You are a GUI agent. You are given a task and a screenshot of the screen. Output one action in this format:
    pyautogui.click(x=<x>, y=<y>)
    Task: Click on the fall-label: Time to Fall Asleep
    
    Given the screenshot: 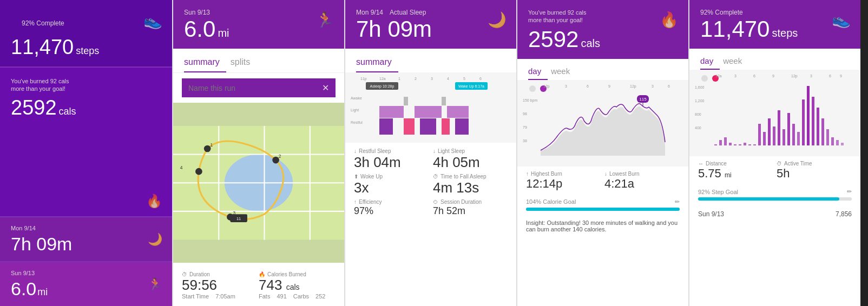 What is the action you would take?
    pyautogui.click(x=463, y=176)
    